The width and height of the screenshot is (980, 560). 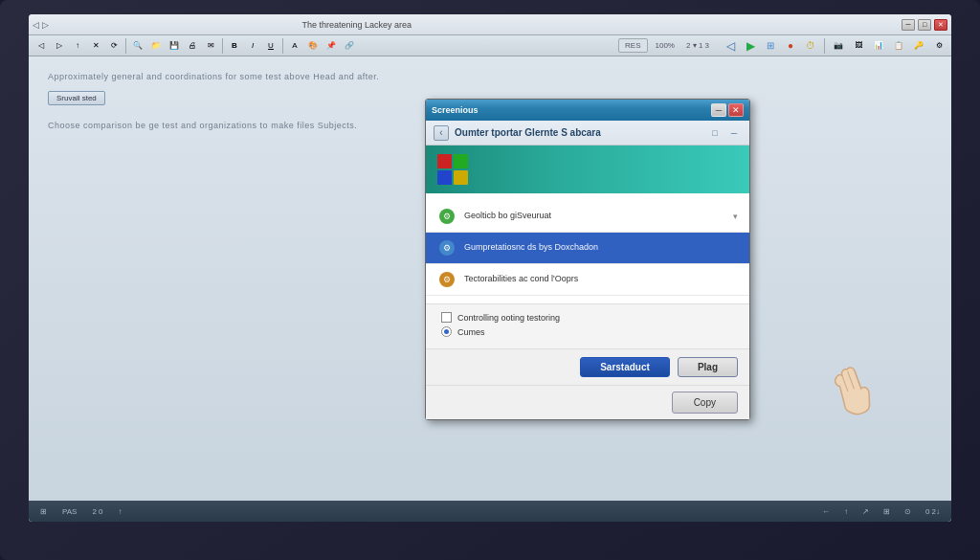 What do you see at coordinates (708, 368) in the screenshot?
I see `dialog-secondary-btn: Plag` at bounding box center [708, 368].